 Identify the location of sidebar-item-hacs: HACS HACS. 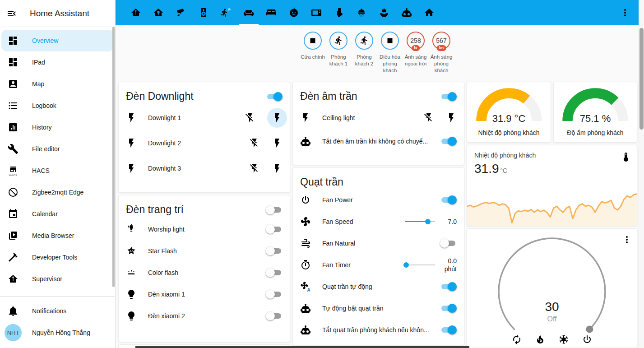
(58, 171).